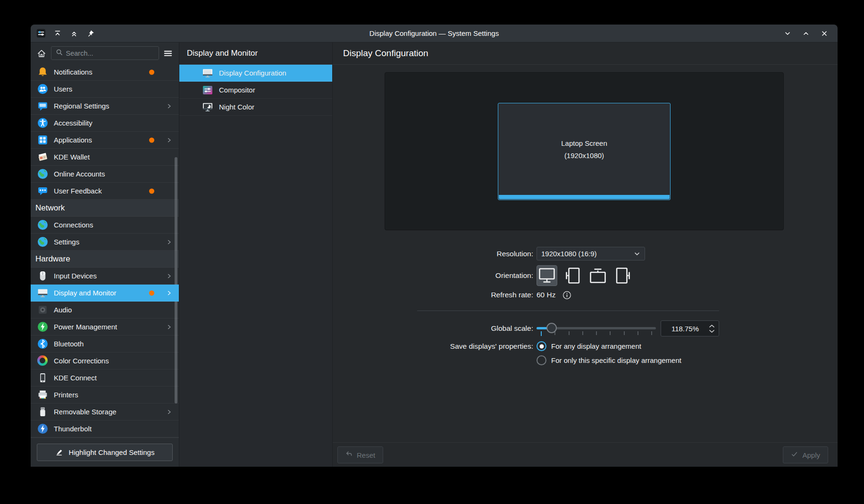  I want to click on minimize-button, so click(788, 34).